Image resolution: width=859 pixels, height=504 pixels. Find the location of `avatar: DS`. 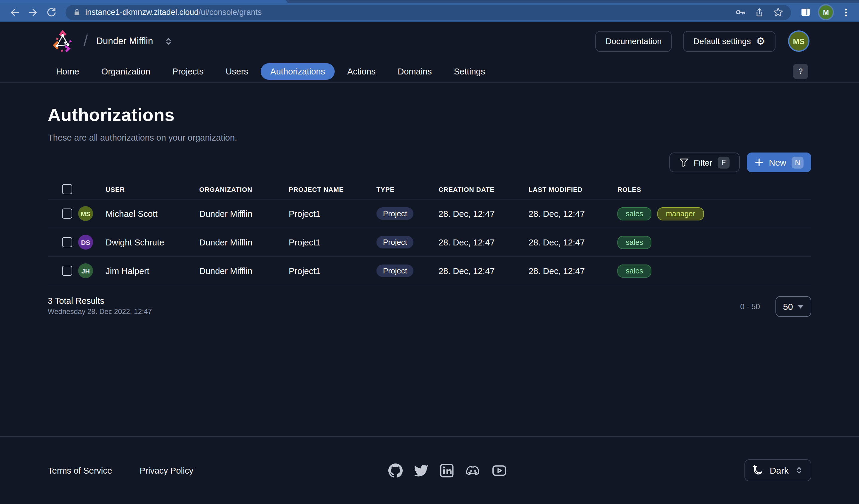

avatar: DS is located at coordinates (86, 242).